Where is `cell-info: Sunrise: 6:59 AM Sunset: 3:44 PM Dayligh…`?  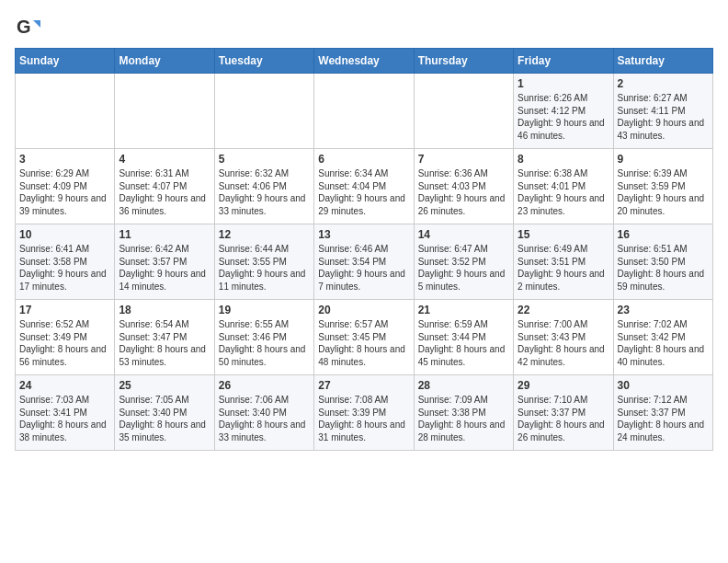
cell-info: Sunrise: 6:59 AM Sunset: 3:44 PM Dayligh… is located at coordinates (463, 343).